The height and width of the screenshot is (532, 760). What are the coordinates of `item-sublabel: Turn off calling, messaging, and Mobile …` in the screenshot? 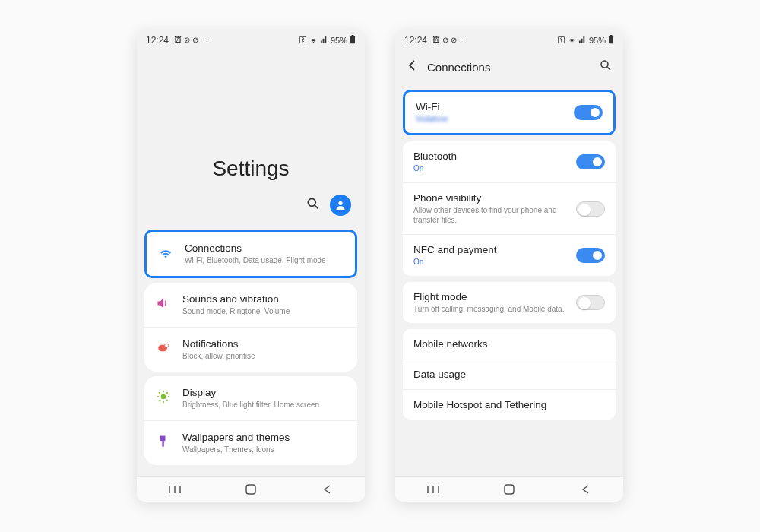 It's located at (489, 309).